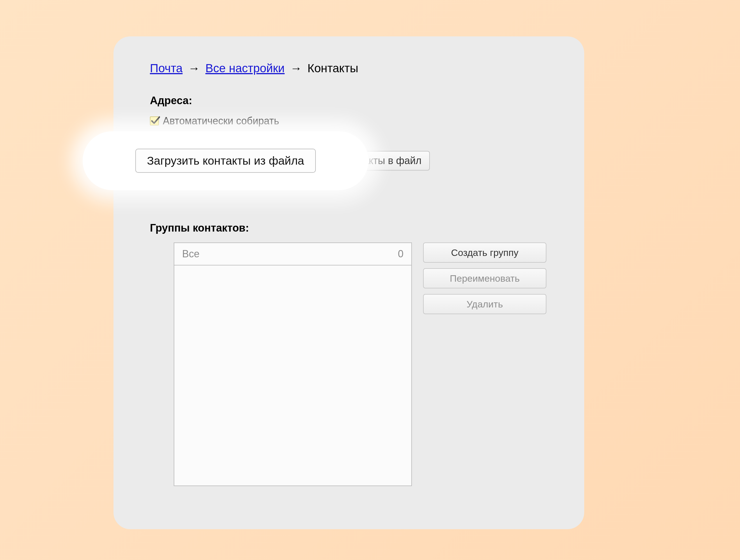 The height and width of the screenshot is (560, 740). What do you see at coordinates (484, 253) in the screenshot?
I see `create-group-label: Создать группу` at bounding box center [484, 253].